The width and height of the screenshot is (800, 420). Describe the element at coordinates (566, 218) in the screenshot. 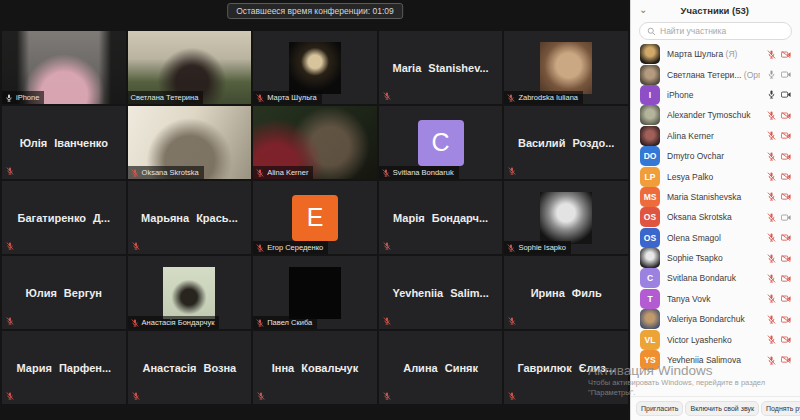

I see `participant-tile: Sophie Isapko` at that location.